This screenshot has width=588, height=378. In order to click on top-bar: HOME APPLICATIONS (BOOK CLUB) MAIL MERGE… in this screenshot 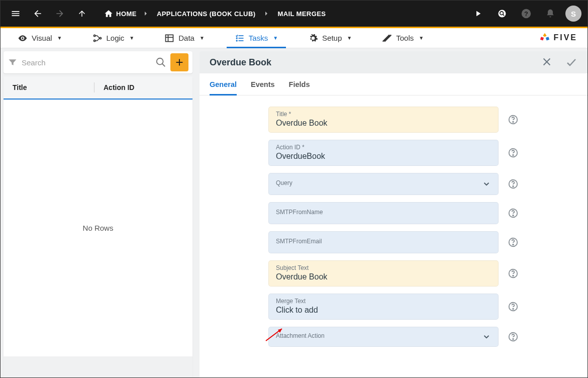, I will do `click(294, 14)`.